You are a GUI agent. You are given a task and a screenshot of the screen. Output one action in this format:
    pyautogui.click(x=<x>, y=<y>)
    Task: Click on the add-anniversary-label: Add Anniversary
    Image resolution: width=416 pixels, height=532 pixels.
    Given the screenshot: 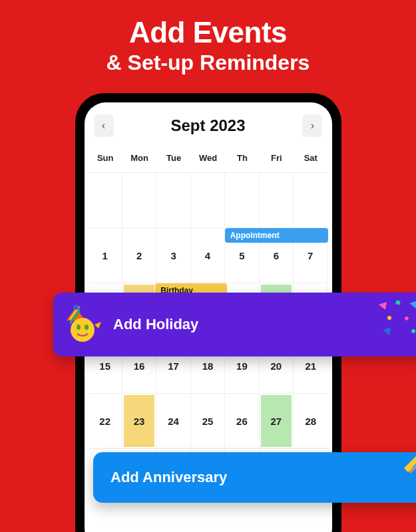 What is the action you would take?
    pyautogui.click(x=169, y=477)
    